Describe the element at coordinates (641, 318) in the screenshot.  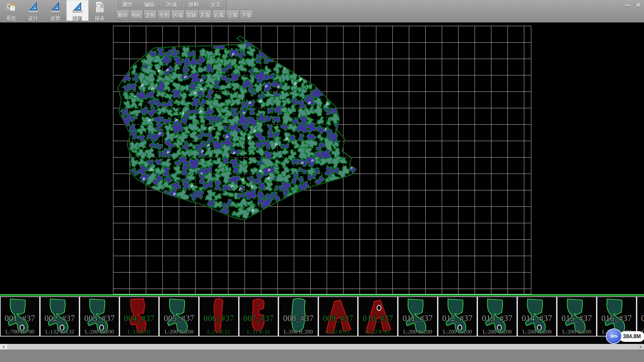
I see `part-name: 017_#37` at that location.